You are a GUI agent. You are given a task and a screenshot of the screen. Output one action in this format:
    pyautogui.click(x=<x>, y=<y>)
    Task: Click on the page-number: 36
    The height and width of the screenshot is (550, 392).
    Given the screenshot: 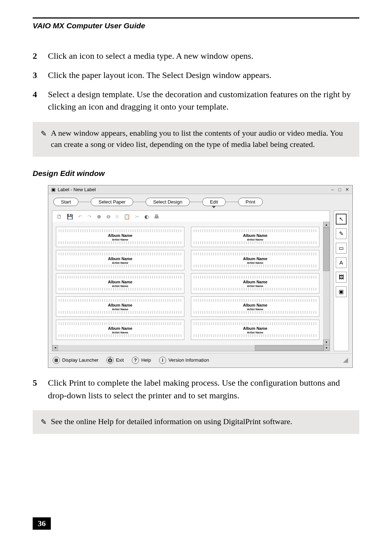 What is the action you would take?
    pyautogui.click(x=42, y=524)
    